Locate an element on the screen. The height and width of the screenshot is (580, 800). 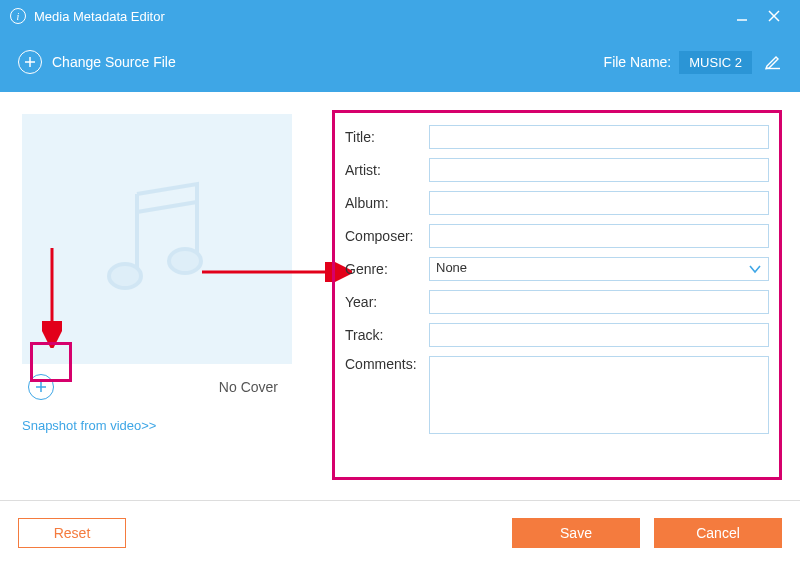
genre-label: Genre: is located at coordinates (387, 269).